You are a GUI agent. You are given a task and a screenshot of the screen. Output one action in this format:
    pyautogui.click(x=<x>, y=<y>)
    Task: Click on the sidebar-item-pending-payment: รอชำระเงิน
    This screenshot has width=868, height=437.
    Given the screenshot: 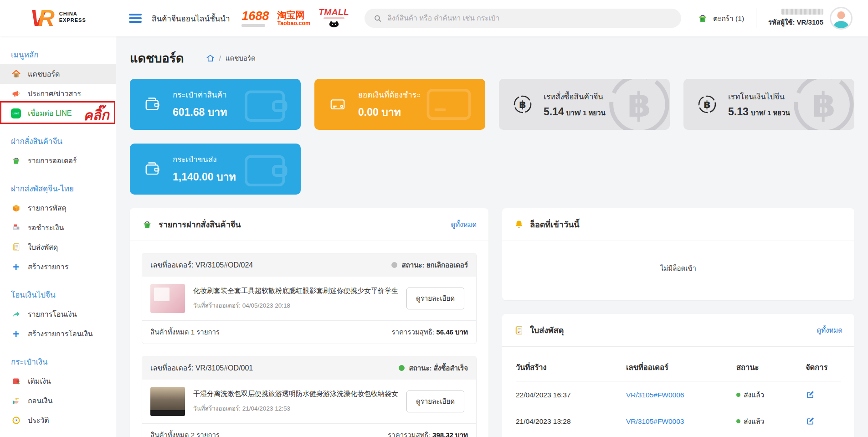 What is the action you would take?
    pyautogui.click(x=58, y=228)
    